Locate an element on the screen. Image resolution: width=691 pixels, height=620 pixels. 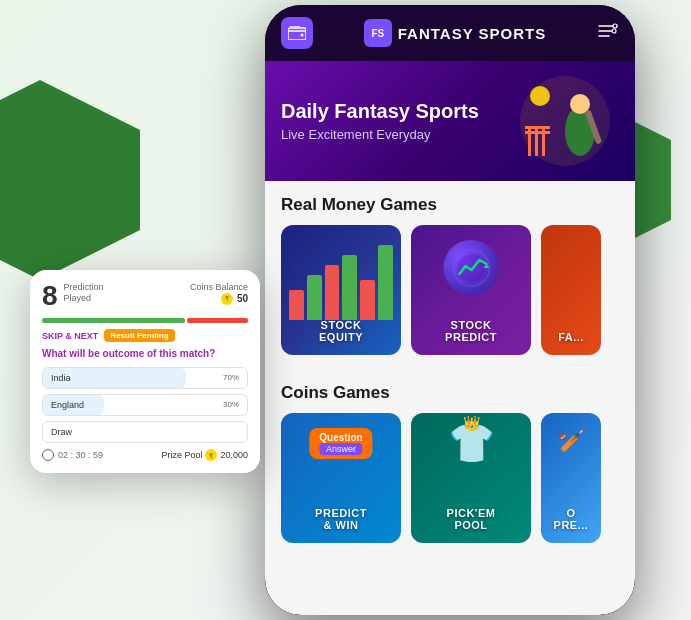
o-pre-card: 🏏 OPRE... is located at coordinates (571, 478).